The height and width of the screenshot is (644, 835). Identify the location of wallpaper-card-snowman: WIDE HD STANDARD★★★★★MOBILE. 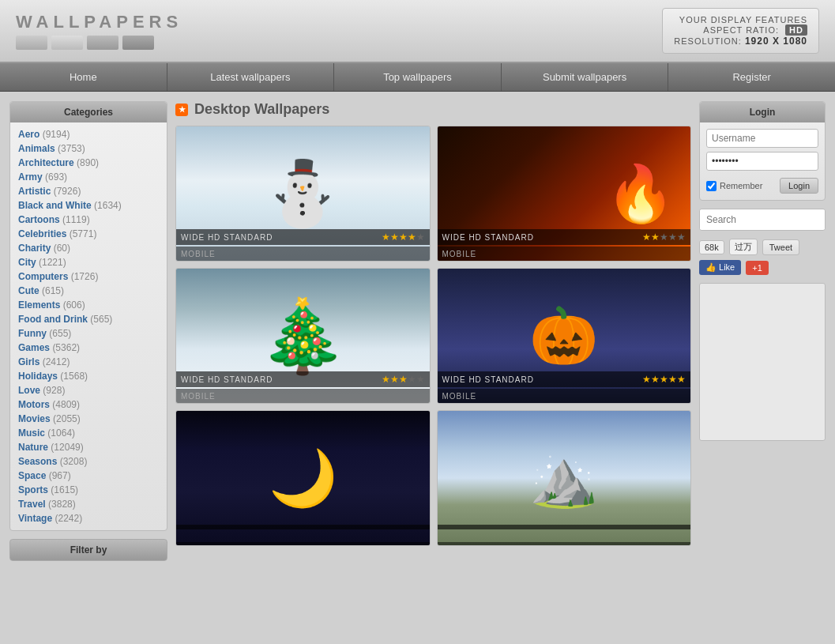
(303, 194).